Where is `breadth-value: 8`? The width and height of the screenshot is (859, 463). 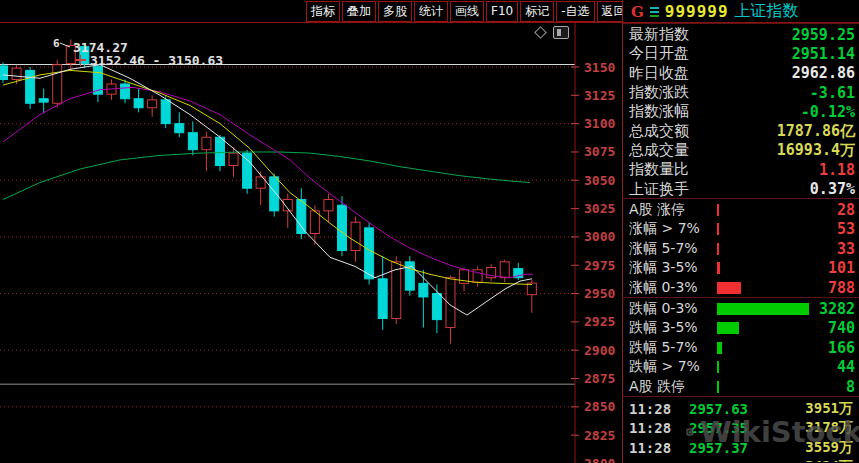 breadth-value: 8 is located at coordinates (832, 387).